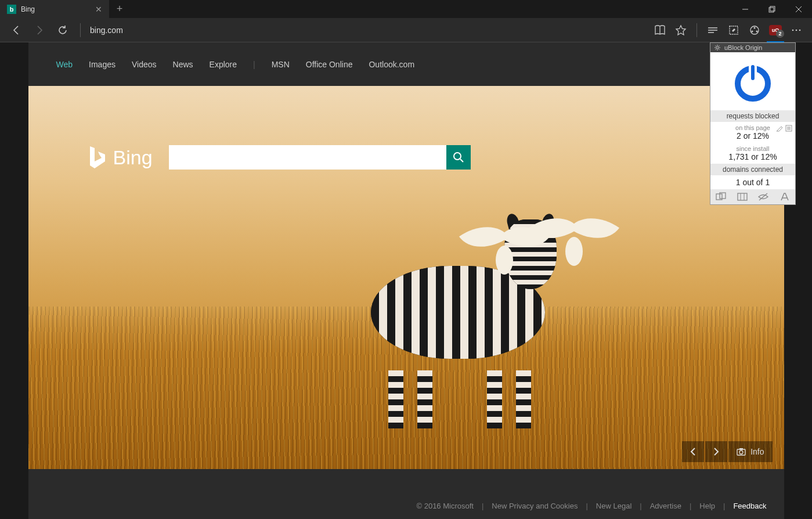  What do you see at coordinates (120, 157) in the screenshot?
I see `bing-logo: Bing` at bounding box center [120, 157].